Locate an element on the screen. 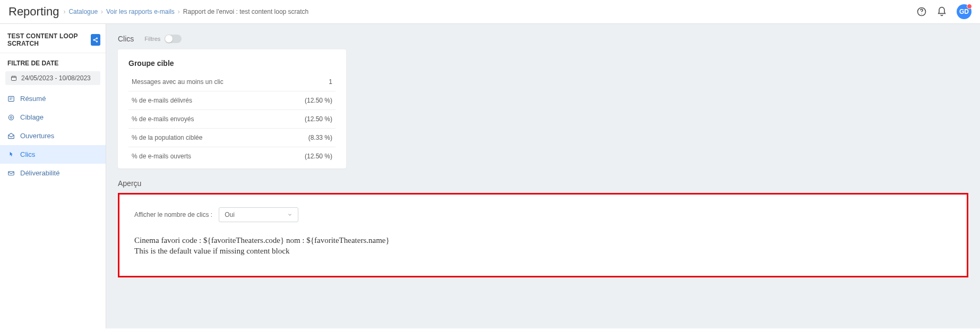  show-clicks-label: Afficher le nombre de clics : is located at coordinates (173, 215).